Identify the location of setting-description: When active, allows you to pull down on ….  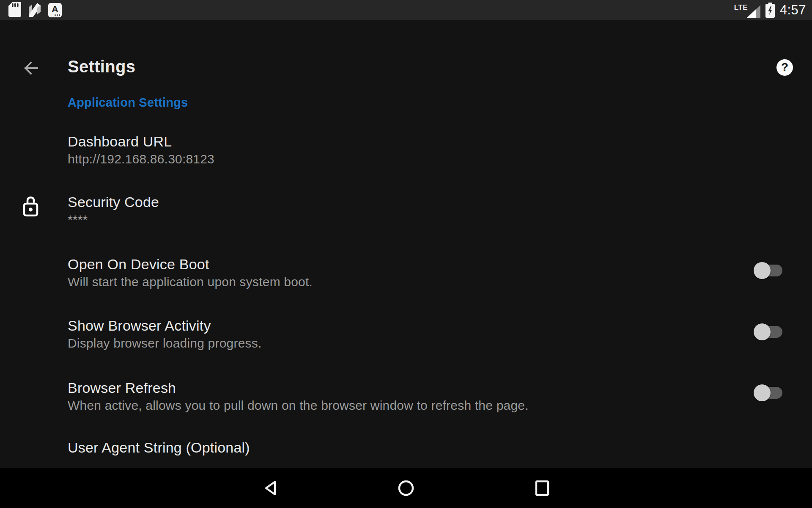
(298, 406).